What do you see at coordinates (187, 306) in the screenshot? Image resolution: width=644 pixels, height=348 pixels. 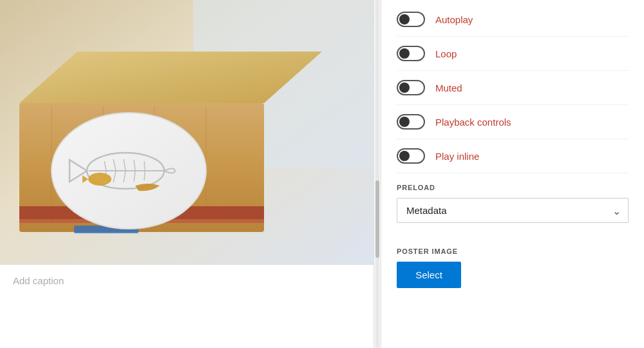 I see `caption-area: Add caption` at bounding box center [187, 306].